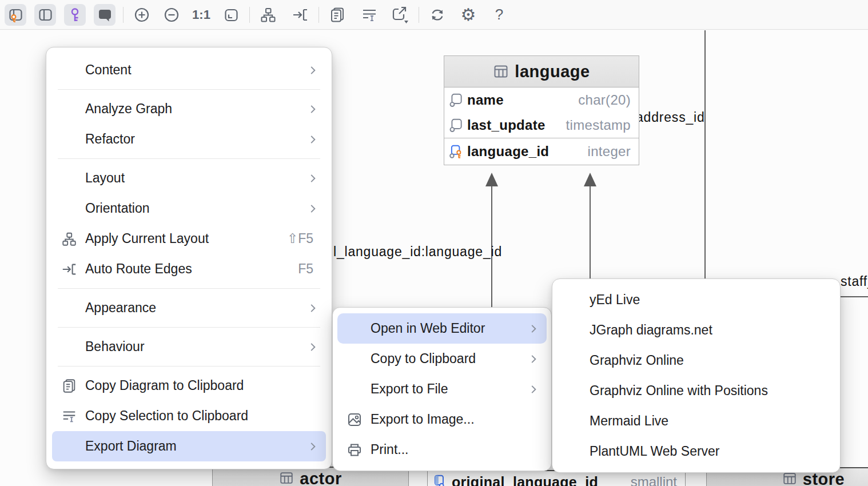 This screenshot has width=868, height=486. What do you see at coordinates (468, 15) in the screenshot?
I see `settings-button: ⚙` at bounding box center [468, 15].